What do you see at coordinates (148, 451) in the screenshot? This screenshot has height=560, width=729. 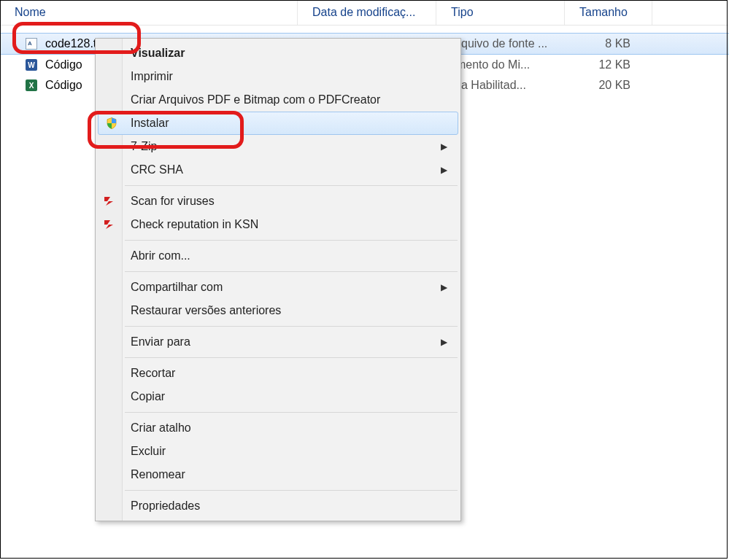 I see `menu-label: Excluir` at bounding box center [148, 451].